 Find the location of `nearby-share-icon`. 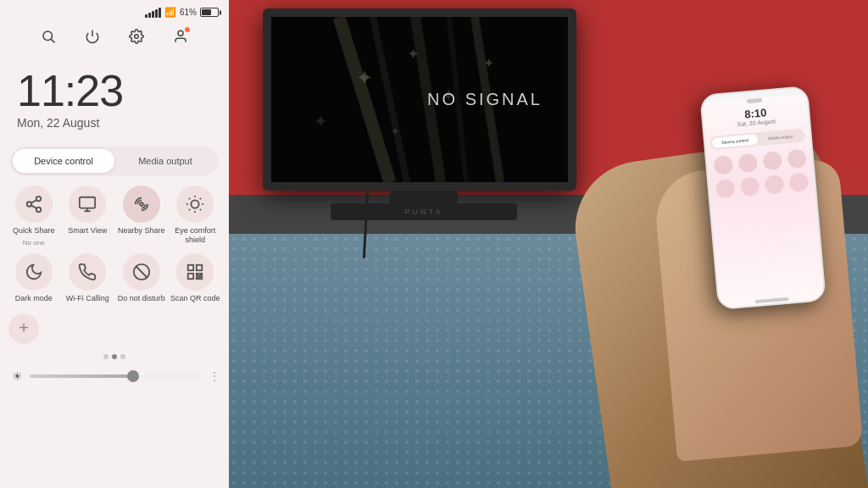

nearby-share-icon is located at coordinates (142, 204).